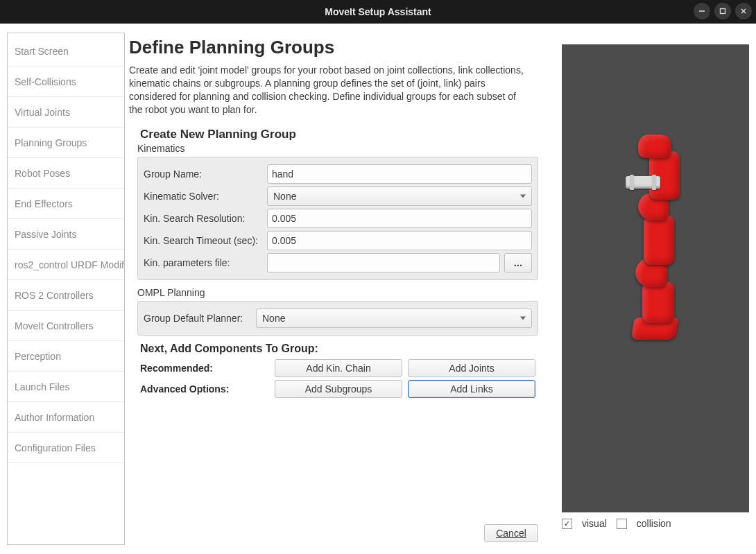 The image size is (756, 554). What do you see at coordinates (330, 90) in the screenshot?
I see `page-intro: Create and edit 'joint model' groups for…` at bounding box center [330, 90].